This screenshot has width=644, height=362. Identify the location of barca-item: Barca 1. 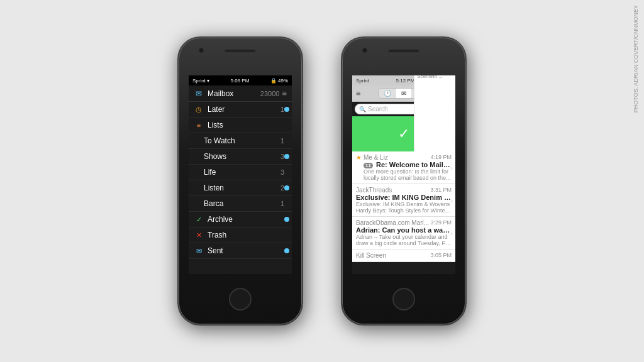
(240, 204).